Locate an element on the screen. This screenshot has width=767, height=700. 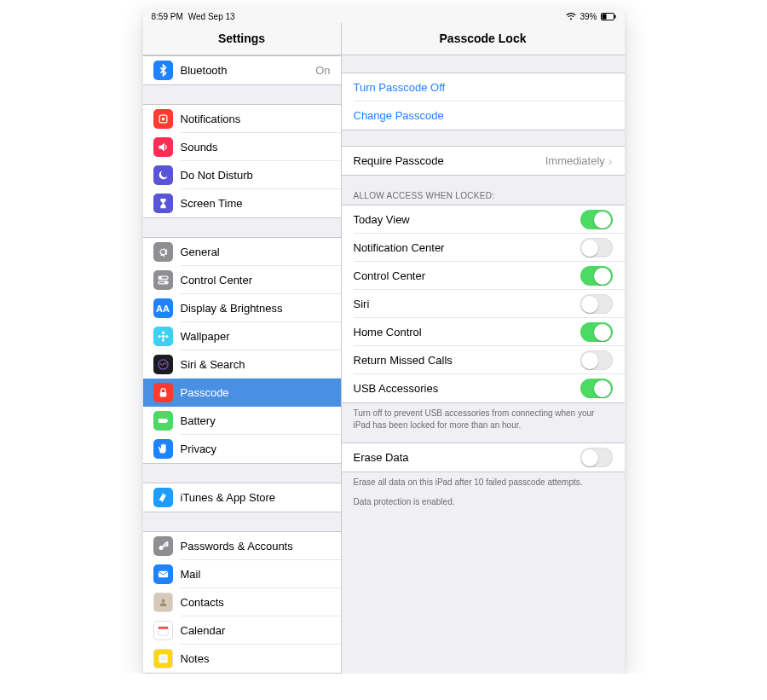
access-cc-row: Control Center is located at coordinates (483, 276).